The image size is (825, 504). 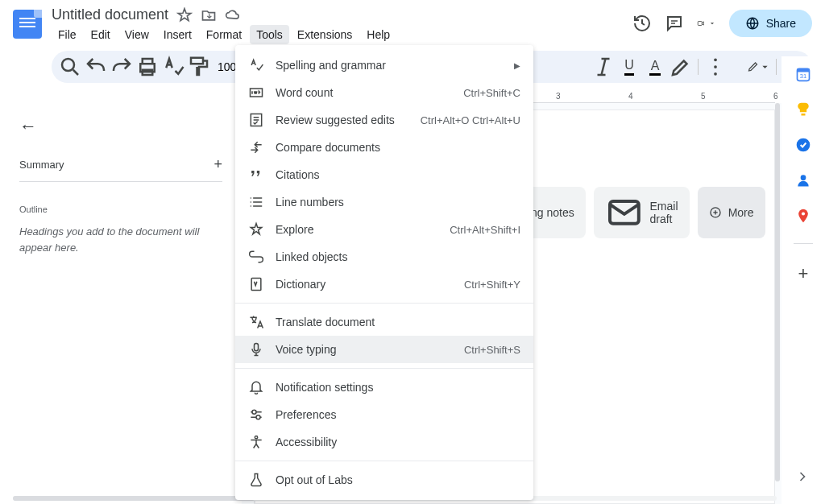 What do you see at coordinates (173, 67) in the screenshot?
I see `spellcheck-icon` at bounding box center [173, 67].